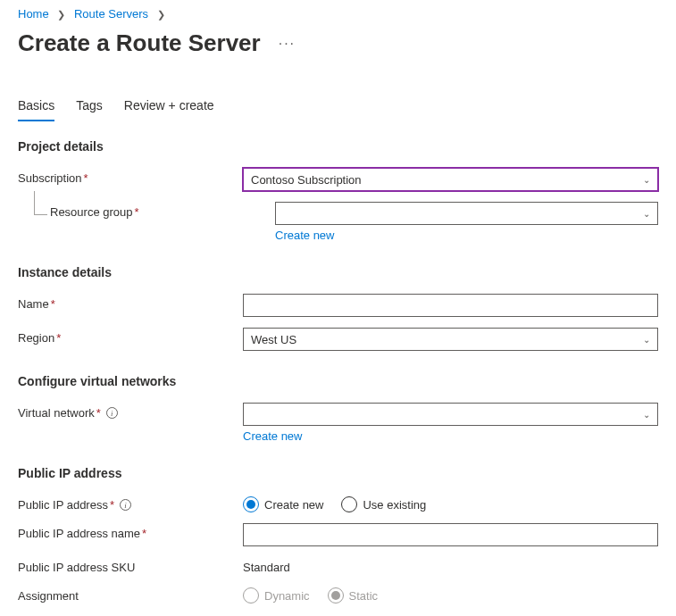 This screenshot has width=676, height=616. What do you see at coordinates (130, 595) in the screenshot?
I see `label-assignment: Assignment` at bounding box center [130, 595].